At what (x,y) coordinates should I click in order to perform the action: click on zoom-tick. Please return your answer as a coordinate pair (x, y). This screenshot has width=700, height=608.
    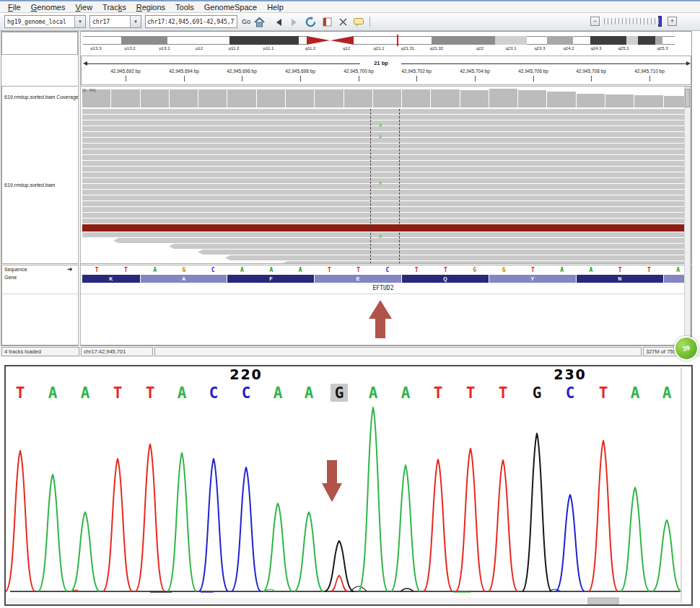
    Looking at the image, I should click on (655, 22).